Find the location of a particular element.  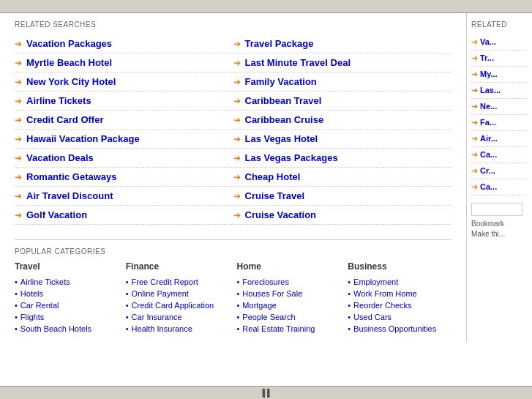

sidebar-item: ➔My... is located at coordinates (499, 75).